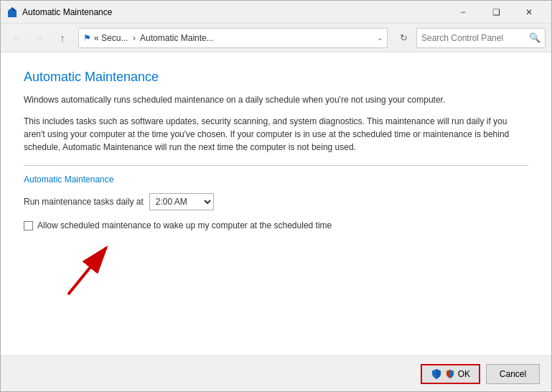 The width and height of the screenshot is (552, 392). Describe the element at coordinates (29, 225) in the screenshot. I see `wake-checkbox` at that location.